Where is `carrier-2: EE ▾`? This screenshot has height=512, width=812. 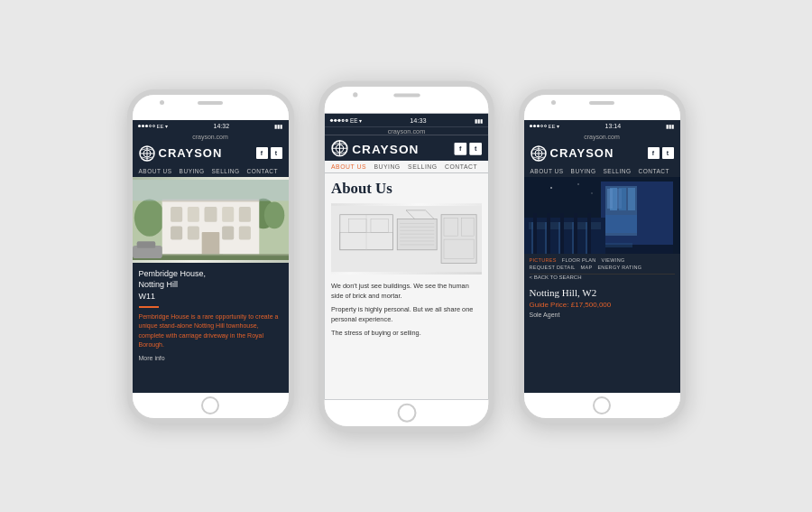 carrier-2: EE ▾ is located at coordinates (355, 119).